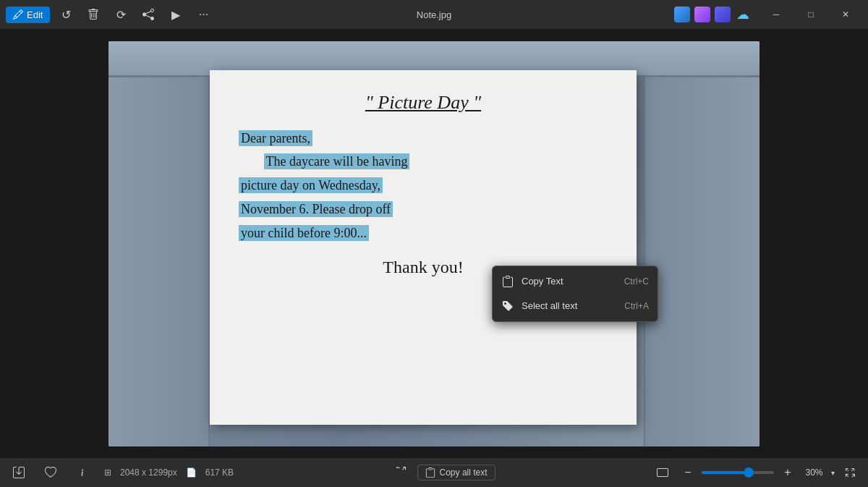 The image size is (868, 487). I want to click on select-all-shortcut: Ctrl+A, so click(637, 306).